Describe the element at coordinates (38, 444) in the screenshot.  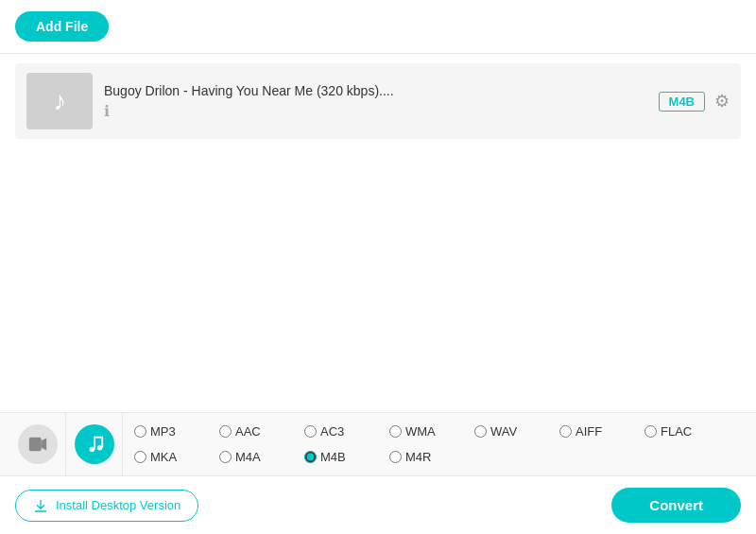
I see `video-tab-icon-circle` at that location.